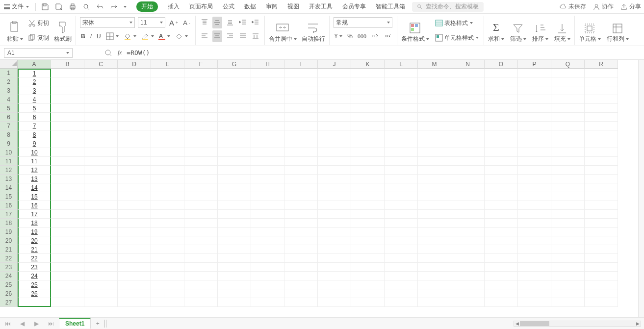 This screenshot has height=329, width=644. I want to click on align-top-button, so click(205, 23).